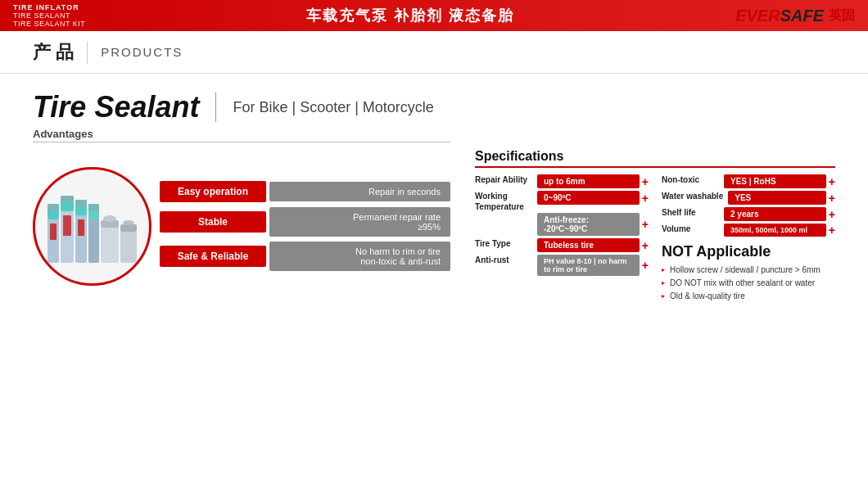 The image size is (868, 488). I want to click on spec-tire-value-wrap: Tubeless tire +, so click(593, 246).